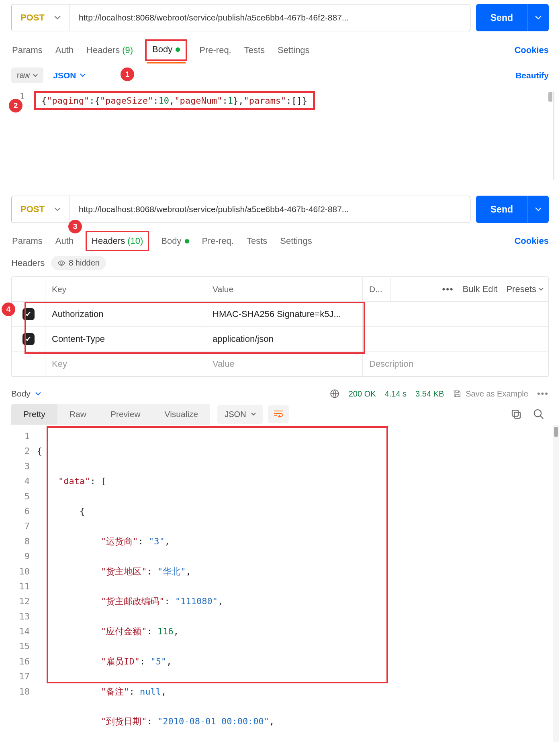  Describe the element at coordinates (126, 339) in the screenshot. I see `header-key-cell: Content-Type` at that location.